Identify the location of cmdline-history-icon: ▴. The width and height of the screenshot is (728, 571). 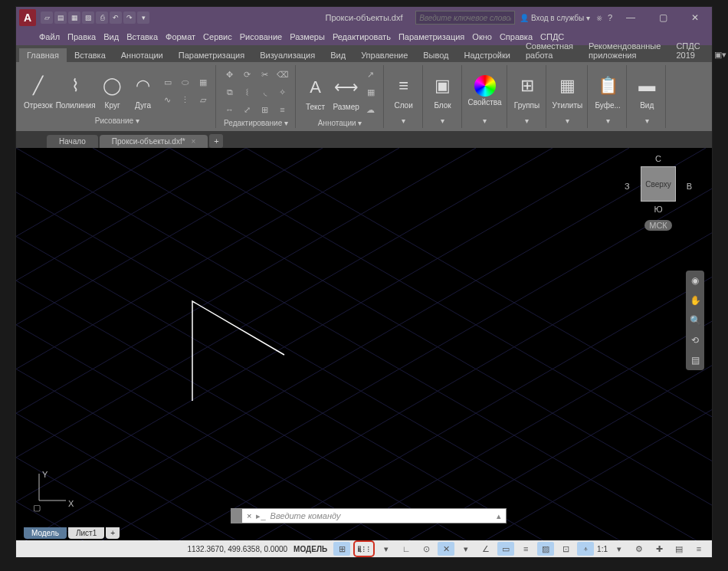
(499, 517).